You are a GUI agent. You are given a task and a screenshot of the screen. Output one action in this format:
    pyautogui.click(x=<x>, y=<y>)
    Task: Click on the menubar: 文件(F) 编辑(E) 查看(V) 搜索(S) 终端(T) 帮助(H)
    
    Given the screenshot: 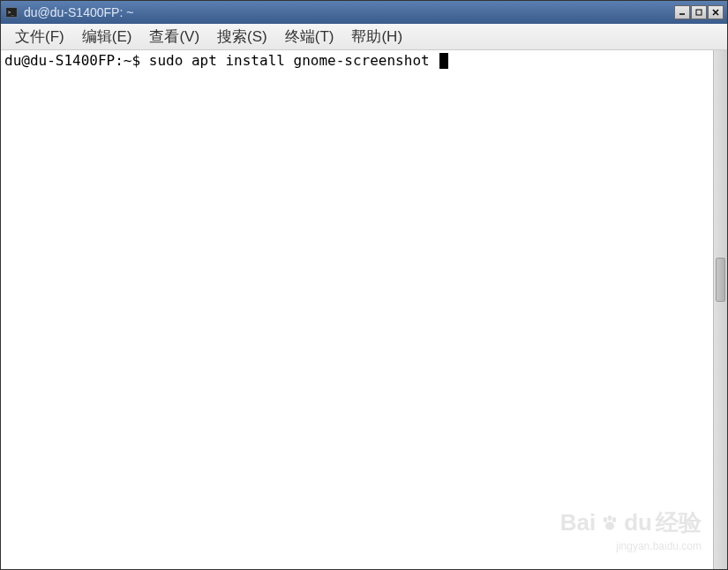 What is the action you would take?
    pyautogui.click(x=364, y=37)
    